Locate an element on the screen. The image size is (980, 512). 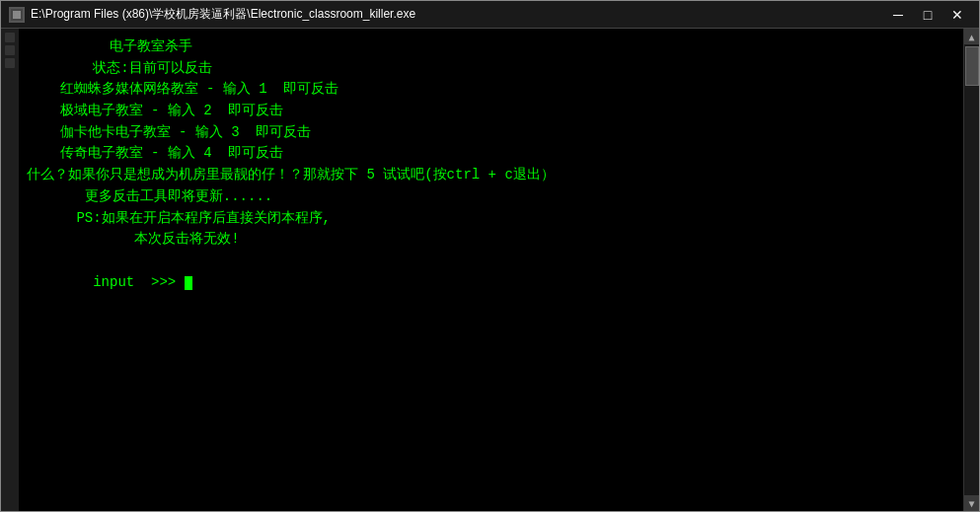
scrollbar-thumb is located at coordinates (972, 66).